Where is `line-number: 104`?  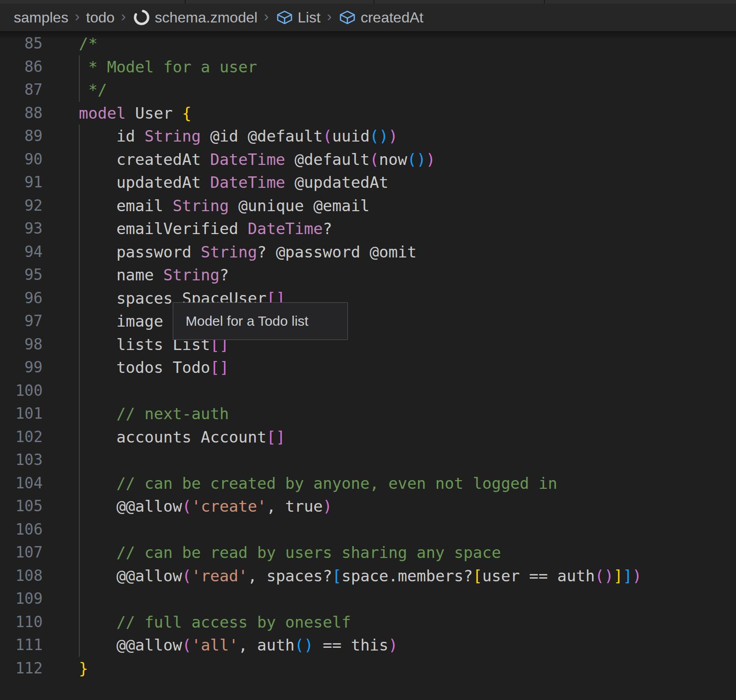 line-number: 104 is located at coordinates (21, 484).